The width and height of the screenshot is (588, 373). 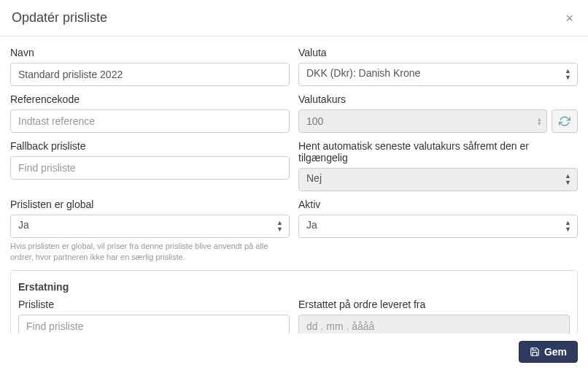 I want to click on currency-select: DKK (Dkr): Danish Krone, so click(x=438, y=74).